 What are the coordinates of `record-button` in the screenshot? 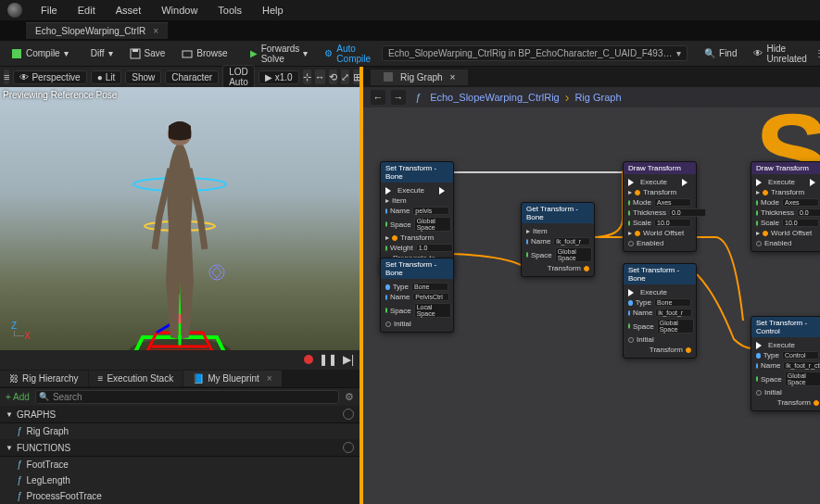 It's located at (309, 359).